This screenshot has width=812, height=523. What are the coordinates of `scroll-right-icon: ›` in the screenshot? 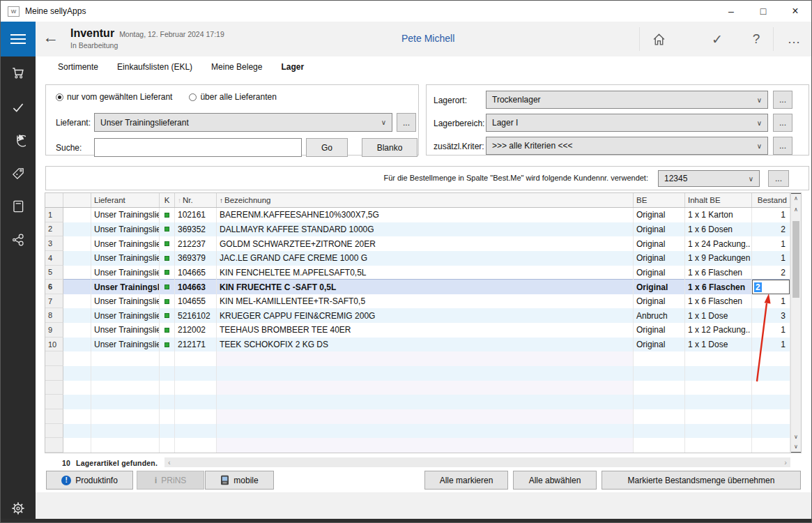 It's located at (786, 462).